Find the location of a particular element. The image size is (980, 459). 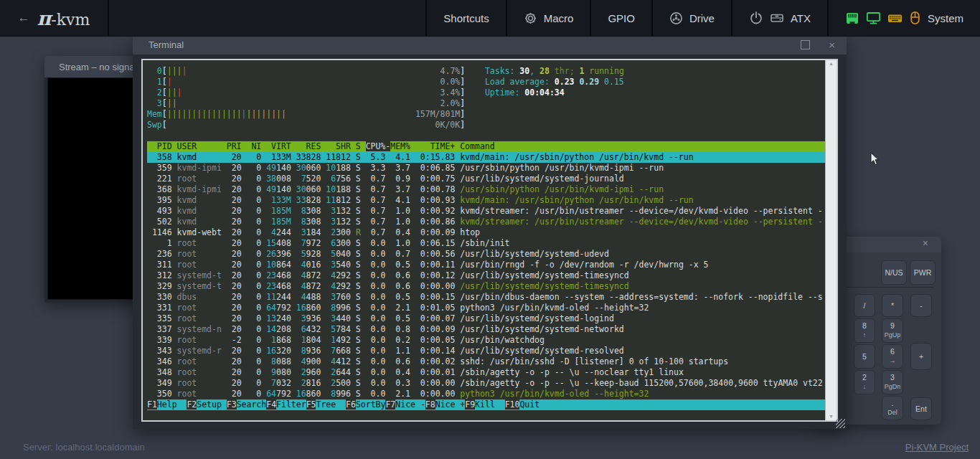

menu-item-drive: Drive is located at coordinates (692, 18).